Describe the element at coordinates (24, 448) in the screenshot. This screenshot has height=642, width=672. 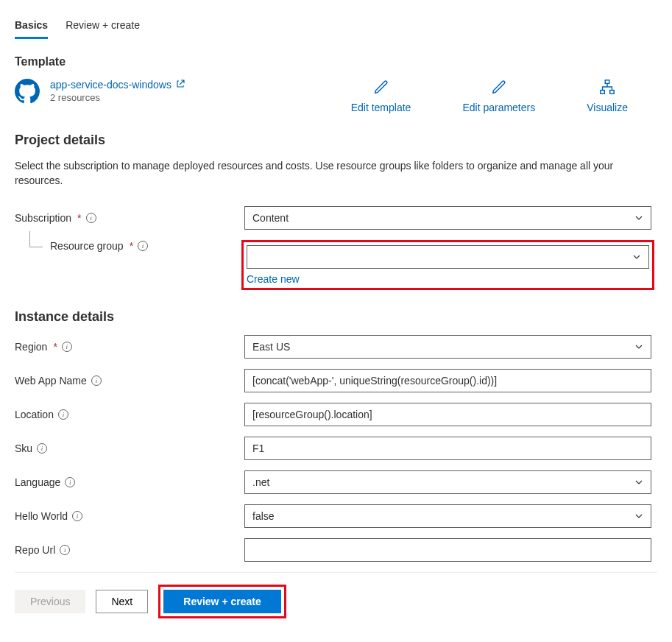
I see `sku-label: Sku` at that location.